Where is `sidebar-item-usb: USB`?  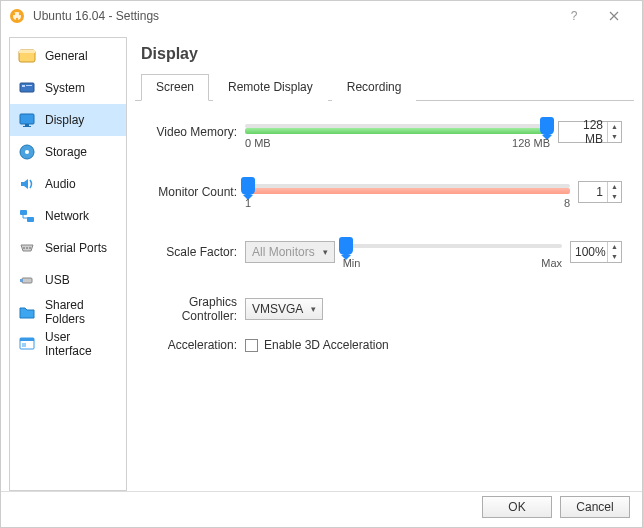
sidebar-item-usb: USB is located at coordinates (68, 280).